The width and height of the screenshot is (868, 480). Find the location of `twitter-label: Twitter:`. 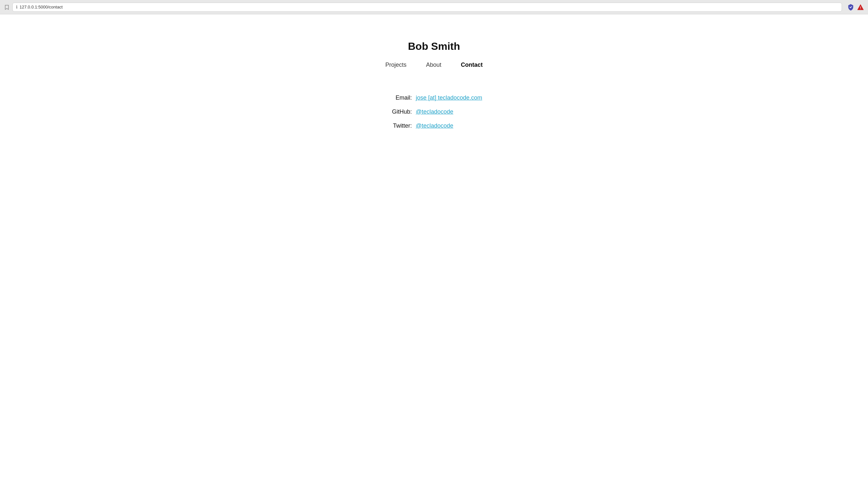

twitter-label: Twitter: is located at coordinates (399, 126).